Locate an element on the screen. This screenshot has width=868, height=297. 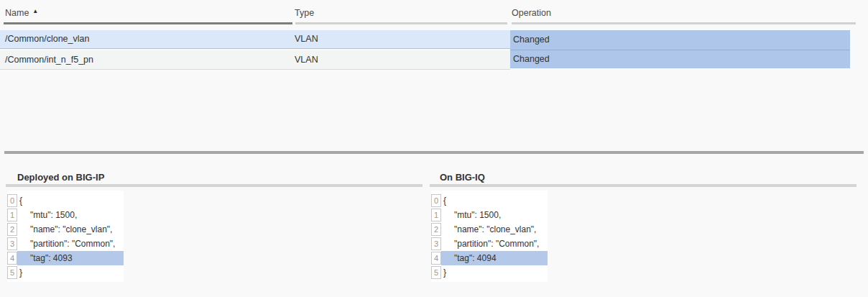
column-header-name: Name▲ is located at coordinates (22, 13).